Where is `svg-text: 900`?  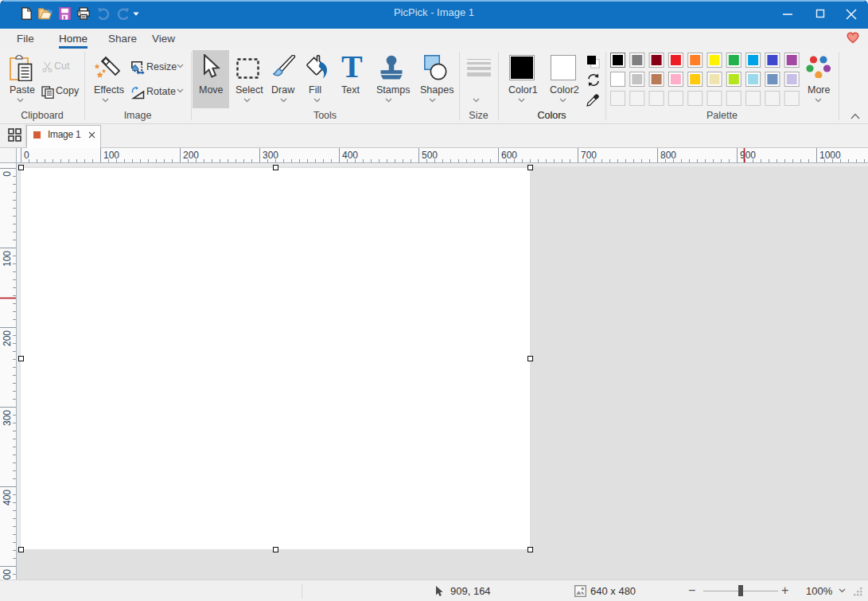
svg-text: 900 is located at coordinates (748, 155).